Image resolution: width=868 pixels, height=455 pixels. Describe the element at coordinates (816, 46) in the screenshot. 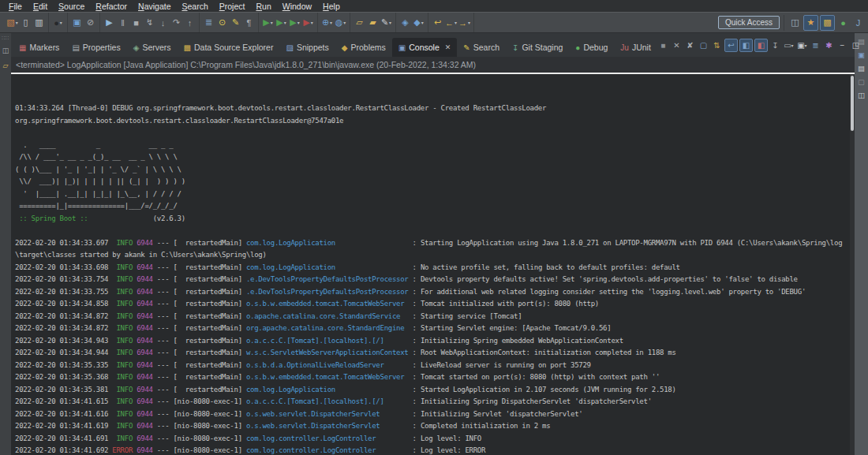

I see `console-settings-button: ≣` at that location.